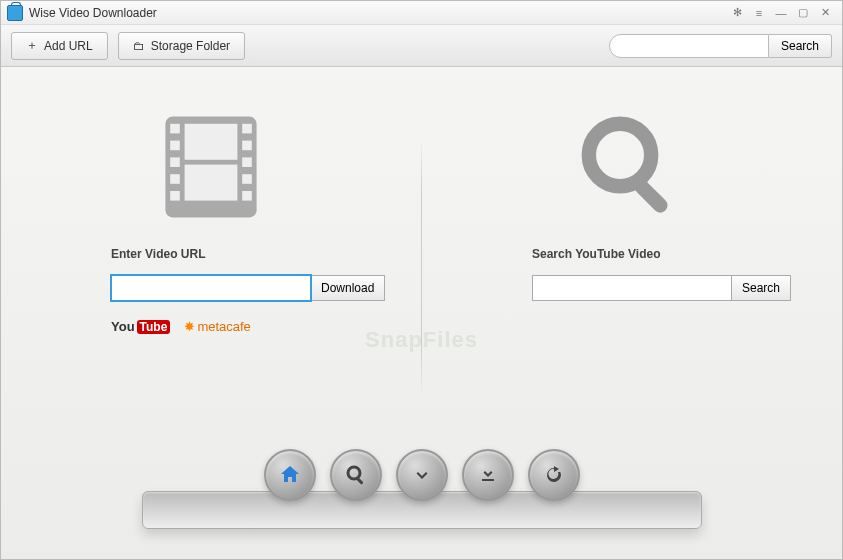 The width and height of the screenshot is (843, 560). Describe the element at coordinates (488, 475) in the screenshot. I see `dock-download-queue-button` at that location.